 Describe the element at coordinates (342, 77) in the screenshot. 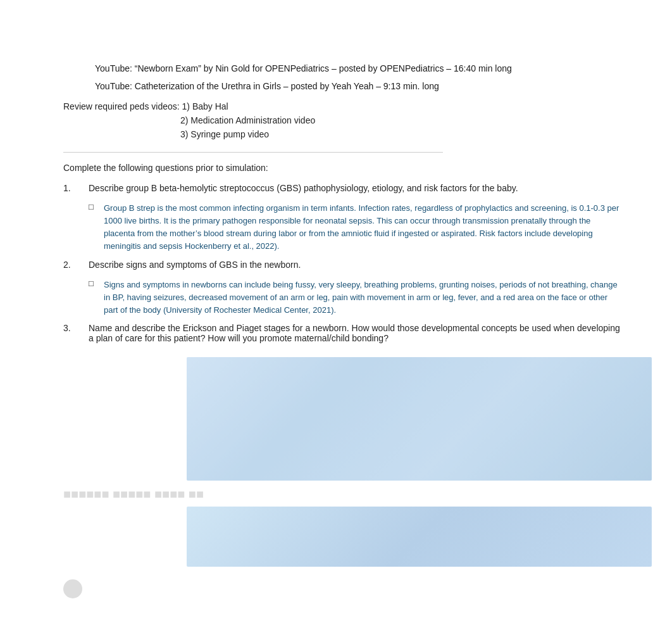

I see `youtube-links-section: YouTube: “Newborn Exam” by Nin Gold for …` at that location.